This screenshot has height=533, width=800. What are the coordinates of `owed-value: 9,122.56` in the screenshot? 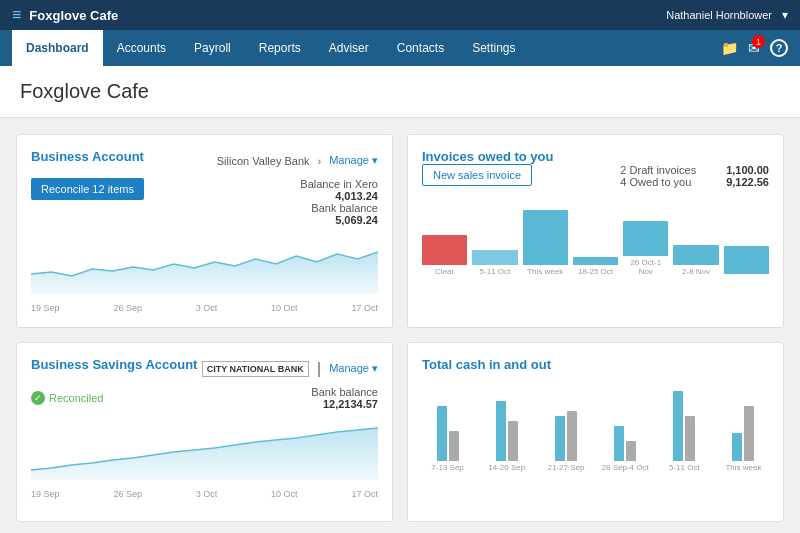 It's located at (748, 182).